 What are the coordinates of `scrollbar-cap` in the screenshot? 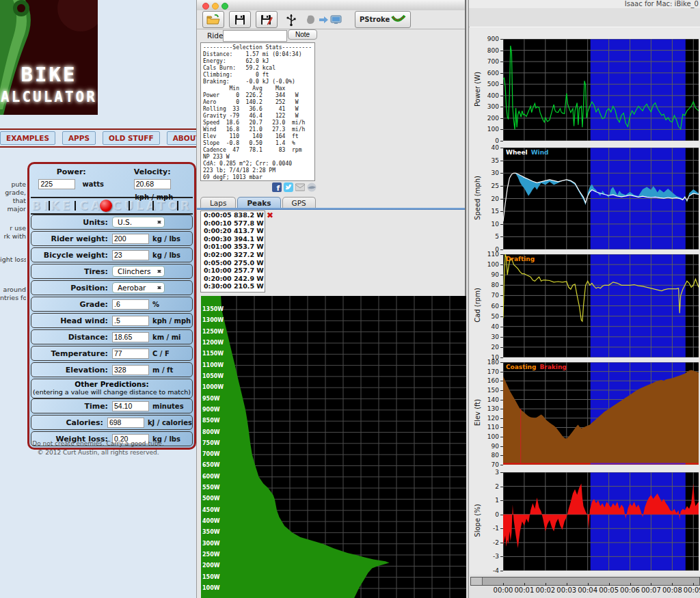 It's located at (477, 581).